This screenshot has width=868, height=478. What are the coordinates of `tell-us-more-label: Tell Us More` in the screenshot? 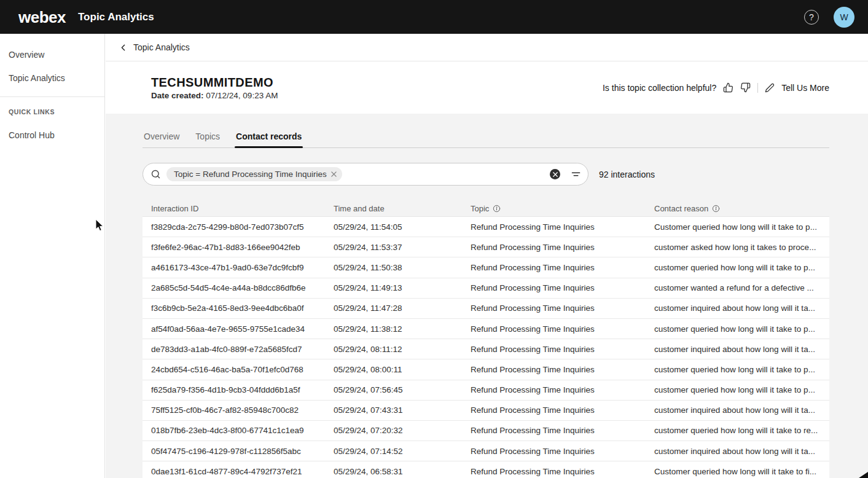 It's located at (805, 88).